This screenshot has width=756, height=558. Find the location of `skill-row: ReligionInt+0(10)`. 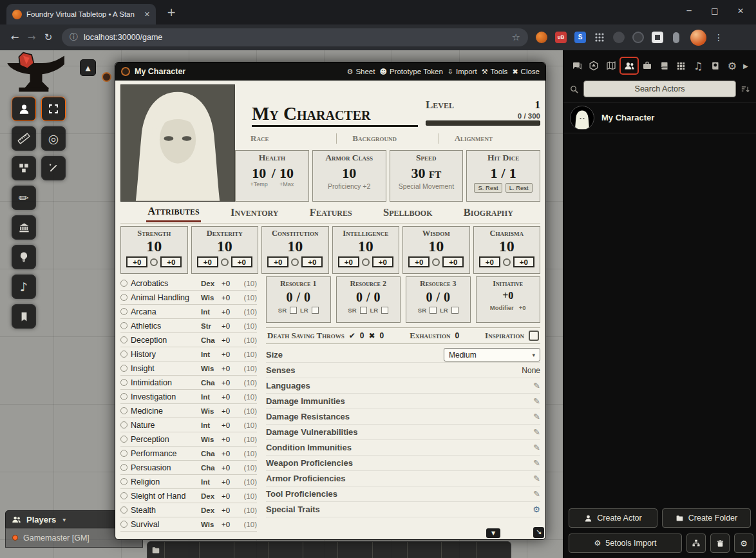

skill-row: ReligionInt+0(10) is located at coordinates (189, 482).